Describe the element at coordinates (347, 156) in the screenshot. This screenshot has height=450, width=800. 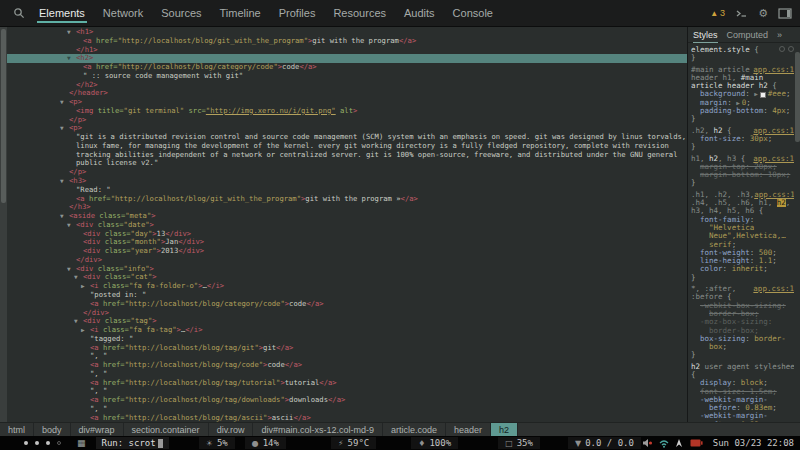
I see `dom-tree-line: tracking abilities independent of a netw…` at that location.